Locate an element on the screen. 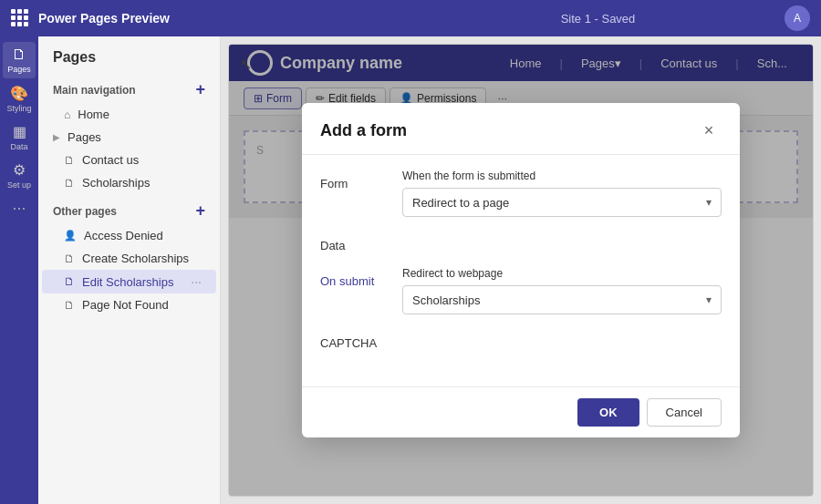 The image size is (821, 504). form-row-on-submit: On submit Redirect to webpage Scholarshi… is located at coordinates (521, 291).